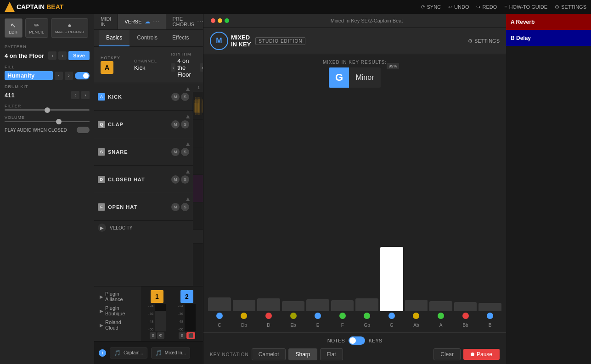  I want to click on sharp-notation-button: Sharp, so click(303, 354).